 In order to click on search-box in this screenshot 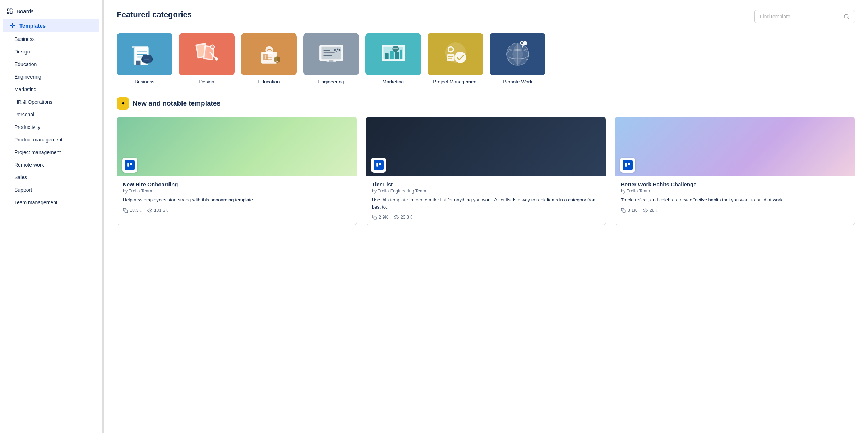, I will do `click(805, 17)`.